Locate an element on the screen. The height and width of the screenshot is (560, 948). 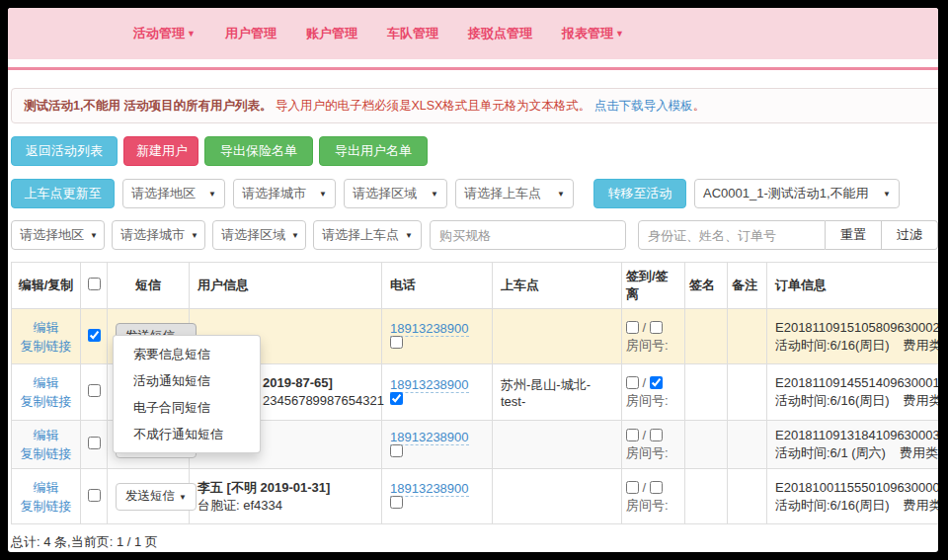
user-info-line2: 23456789987654321 is located at coordinates (318, 401).